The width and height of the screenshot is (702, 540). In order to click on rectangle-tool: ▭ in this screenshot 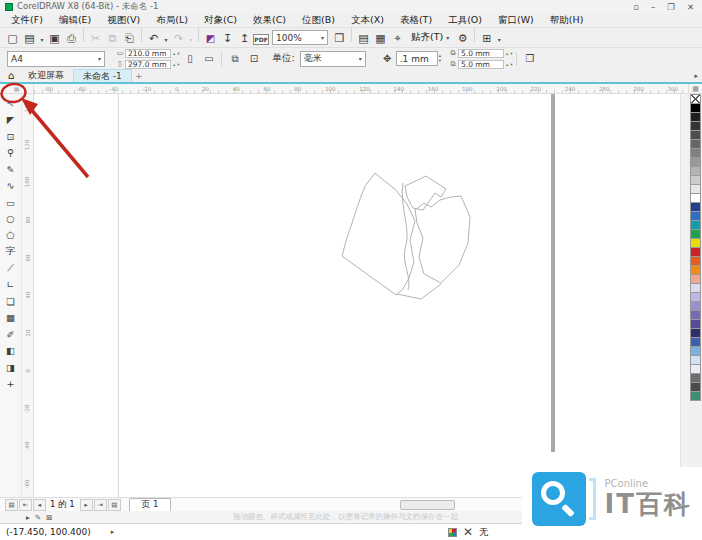, I will do `click(10, 202)`.